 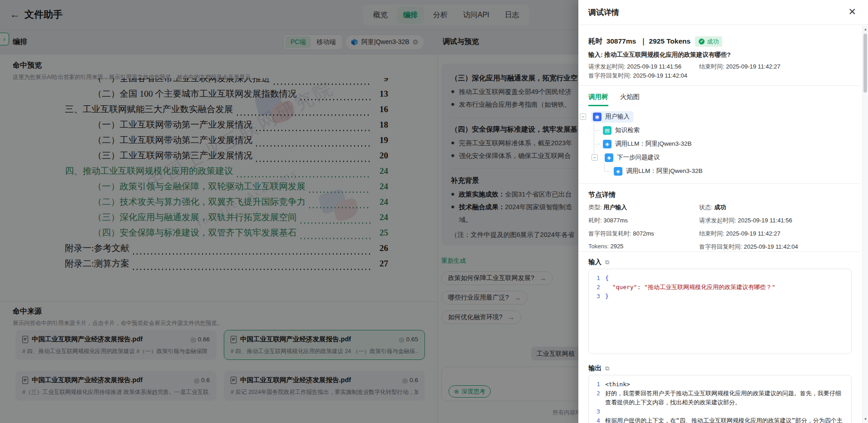 I want to click on detail-label: Tokens:, so click(x=599, y=246).